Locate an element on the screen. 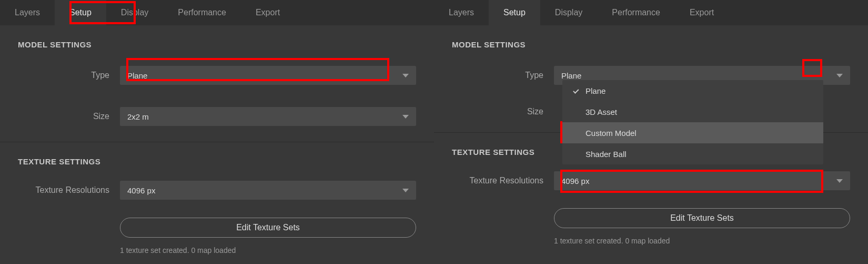 This screenshot has height=264, width=868. type-dropdown: Plane 3D Asset Custom Model Shader Ball is located at coordinates (693, 122).